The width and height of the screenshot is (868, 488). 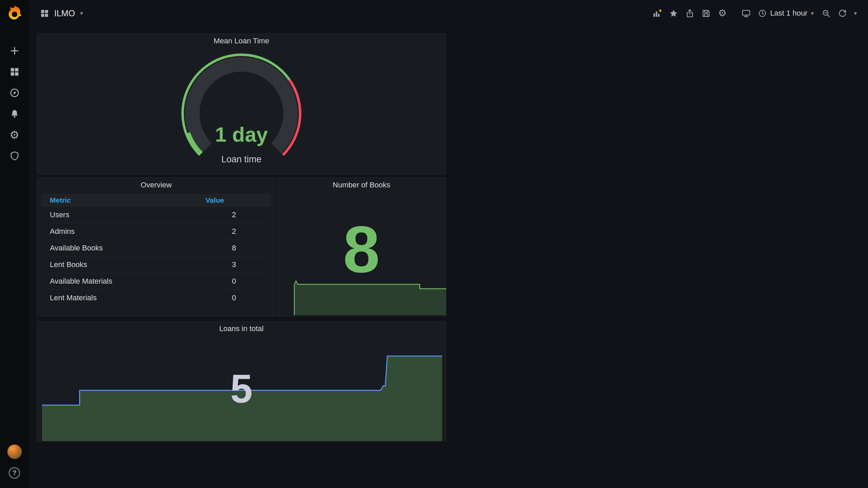 What do you see at coordinates (156, 253) in the screenshot?
I see `overview-table: Metric Value Users 2 Admins 2 Available …` at bounding box center [156, 253].